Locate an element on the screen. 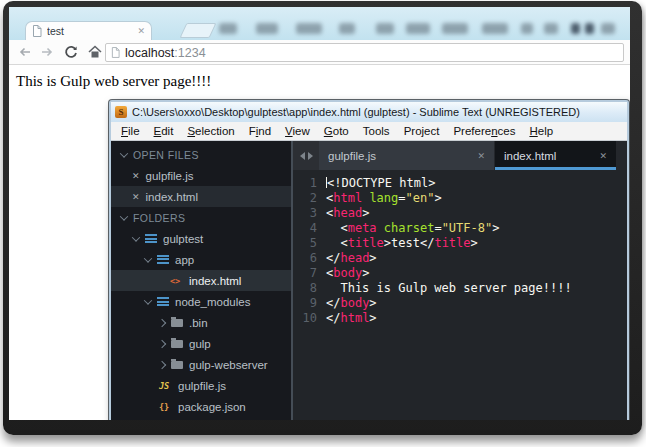 The width and height of the screenshot is (646, 447). reload-icon is located at coordinates (71, 52).